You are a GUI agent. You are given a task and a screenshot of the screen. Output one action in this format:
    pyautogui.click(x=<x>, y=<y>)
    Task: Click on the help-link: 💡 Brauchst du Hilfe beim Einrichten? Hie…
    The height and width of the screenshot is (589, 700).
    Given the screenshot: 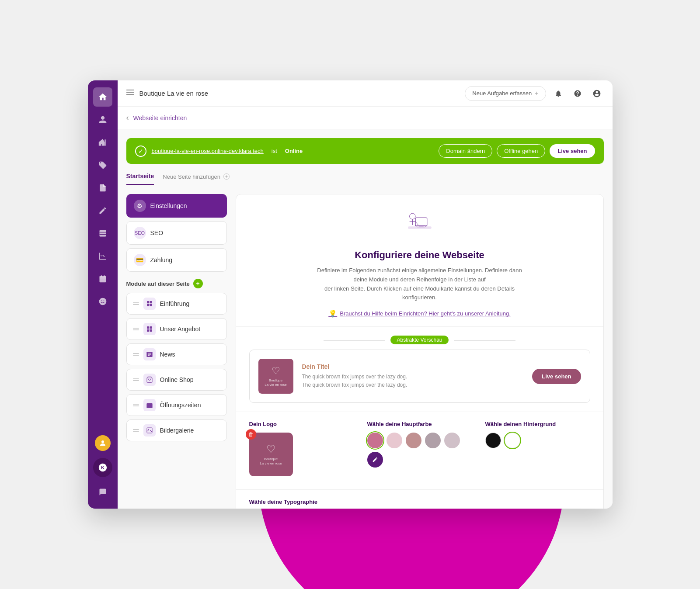 What is the action you would take?
    pyautogui.click(x=420, y=314)
    